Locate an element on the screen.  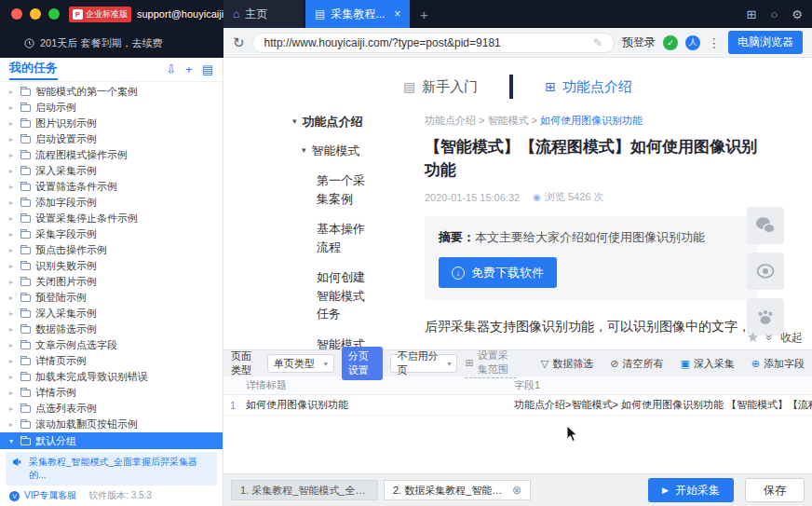
maximize-window-button is located at coordinates (54, 14).